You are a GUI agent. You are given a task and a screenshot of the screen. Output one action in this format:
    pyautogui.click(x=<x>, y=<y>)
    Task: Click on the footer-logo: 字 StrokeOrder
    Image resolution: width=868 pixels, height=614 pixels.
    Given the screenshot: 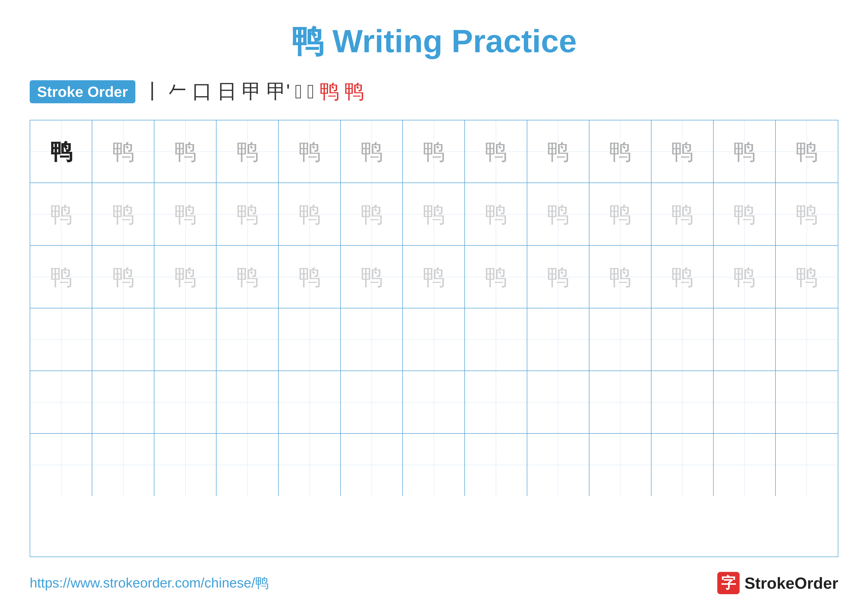 What is the action you would take?
    pyautogui.click(x=778, y=583)
    